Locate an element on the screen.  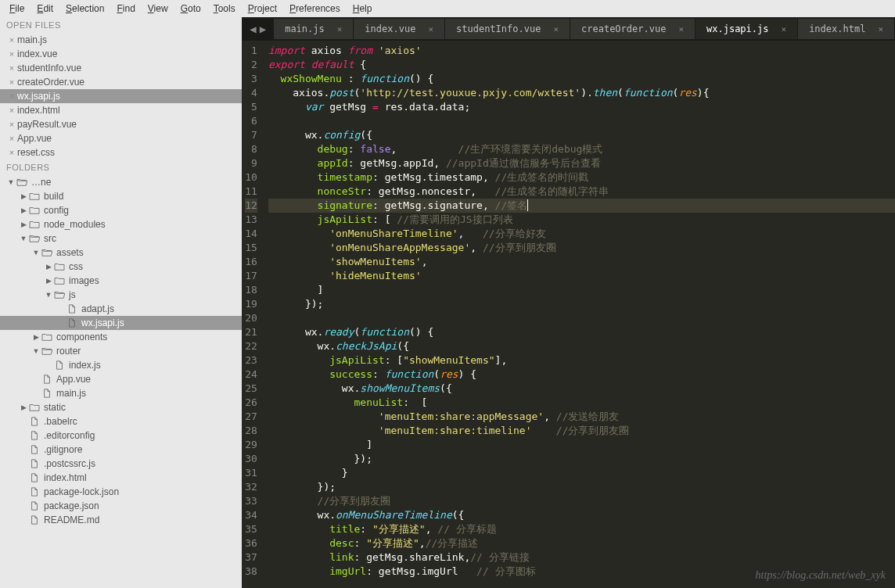
code-line: 'hideMenuItems' is located at coordinates (582, 276).